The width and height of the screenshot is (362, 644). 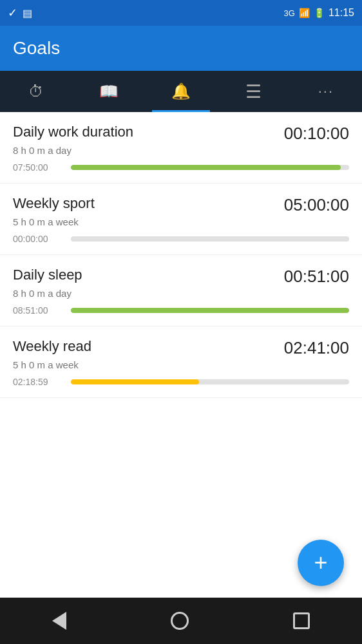 I want to click on goal-item-weekly-read: Weekly read 02:41:00 5 h 0 m a week 02:1…, so click(x=181, y=362).